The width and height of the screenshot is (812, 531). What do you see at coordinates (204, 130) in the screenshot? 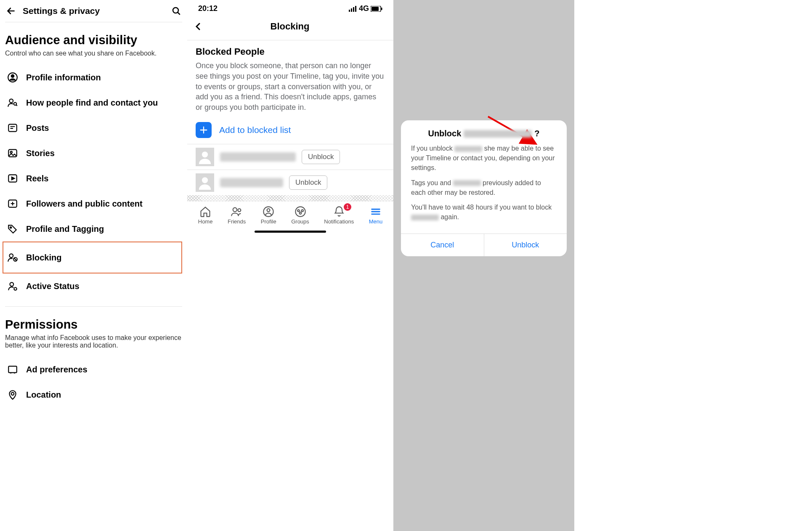
I see `plus-icon` at bounding box center [204, 130].